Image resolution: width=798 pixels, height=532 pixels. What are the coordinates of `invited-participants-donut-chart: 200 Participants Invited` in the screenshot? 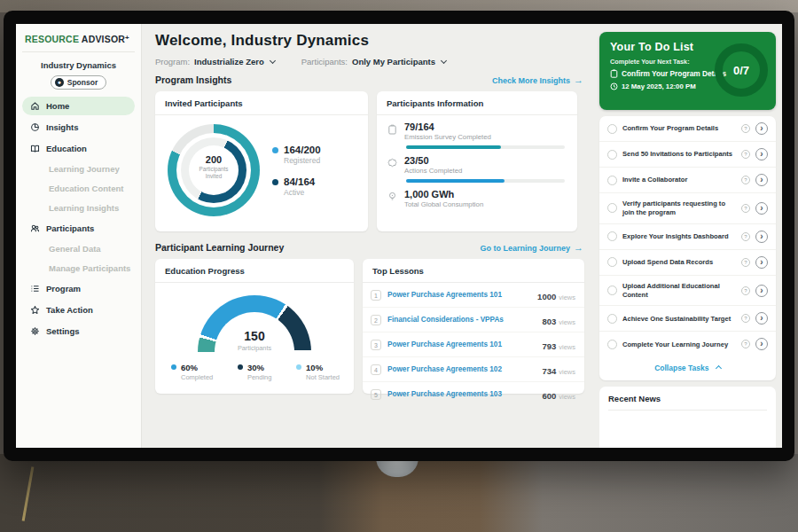 It's located at (214, 170).